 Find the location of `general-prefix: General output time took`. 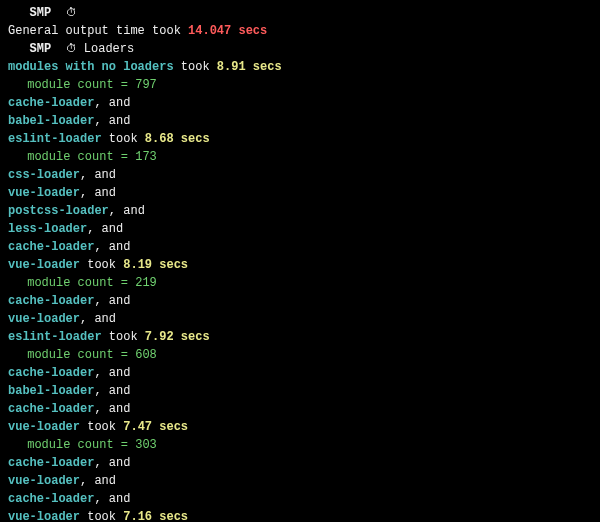

general-prefix: General output time took is located at coordinates (98, 31).